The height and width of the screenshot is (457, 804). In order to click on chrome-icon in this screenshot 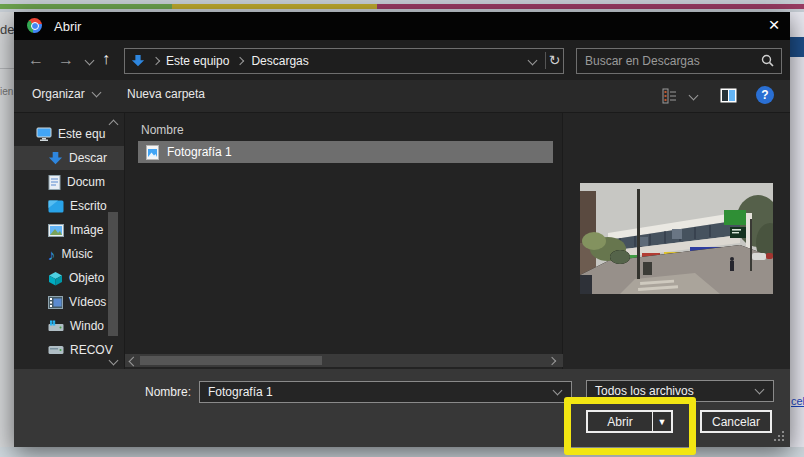, I will do `click(34, 26)`.